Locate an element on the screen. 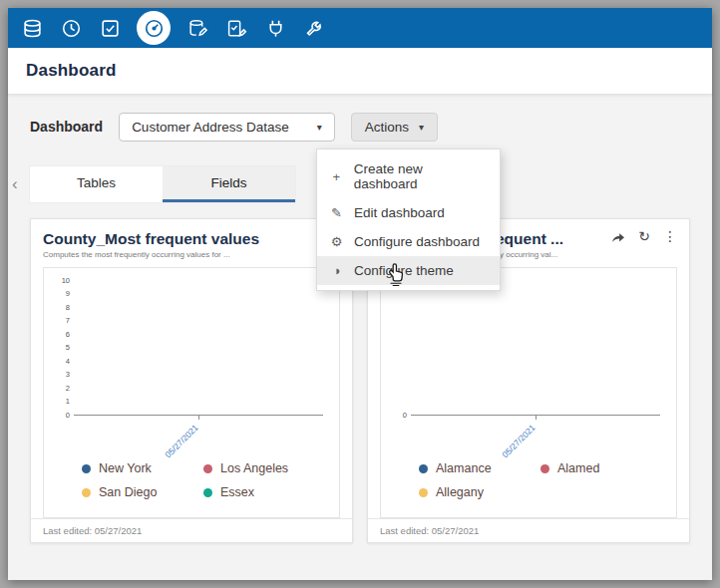 This screenshot has width=720, height=588. y-tick-label: 3 is located at coordinates (68, 375).